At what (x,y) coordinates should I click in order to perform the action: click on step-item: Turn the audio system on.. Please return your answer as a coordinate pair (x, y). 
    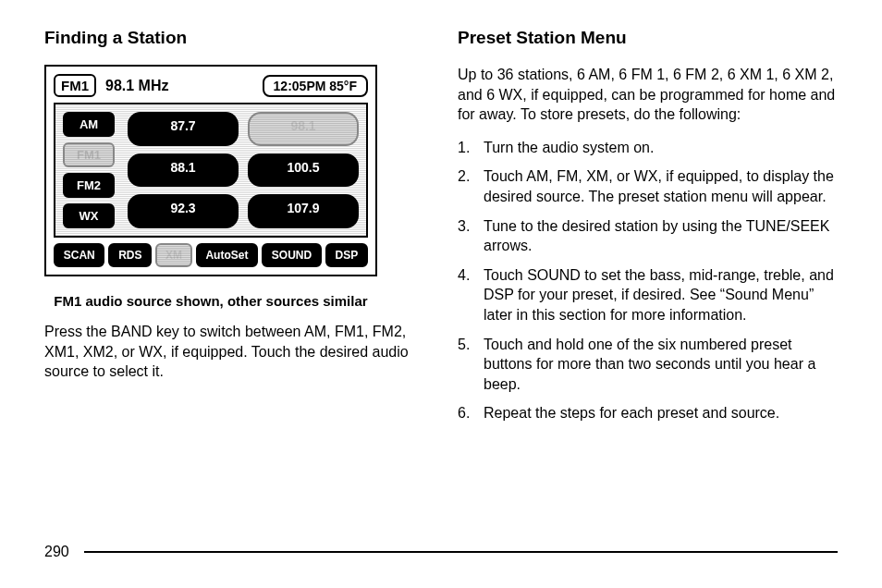
    Looking at the image, I should click on (647, 148).